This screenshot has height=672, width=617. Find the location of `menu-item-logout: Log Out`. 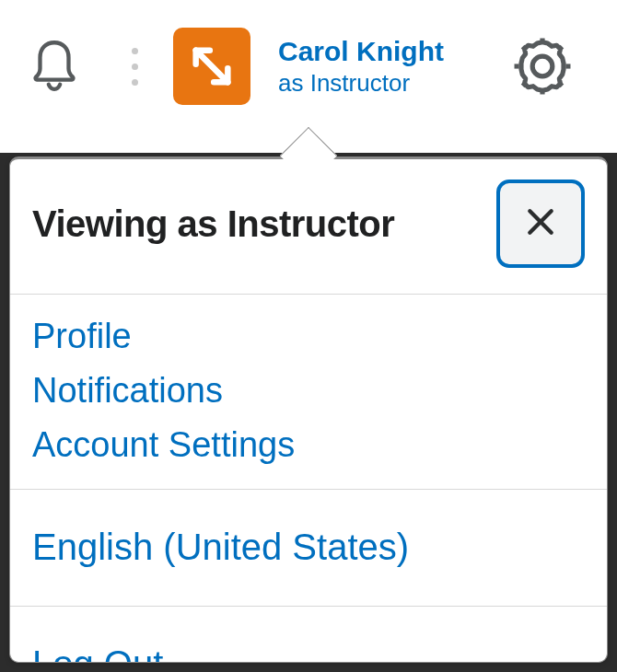

menu-item-logout: Log Out is located at coordinates (308, 643).